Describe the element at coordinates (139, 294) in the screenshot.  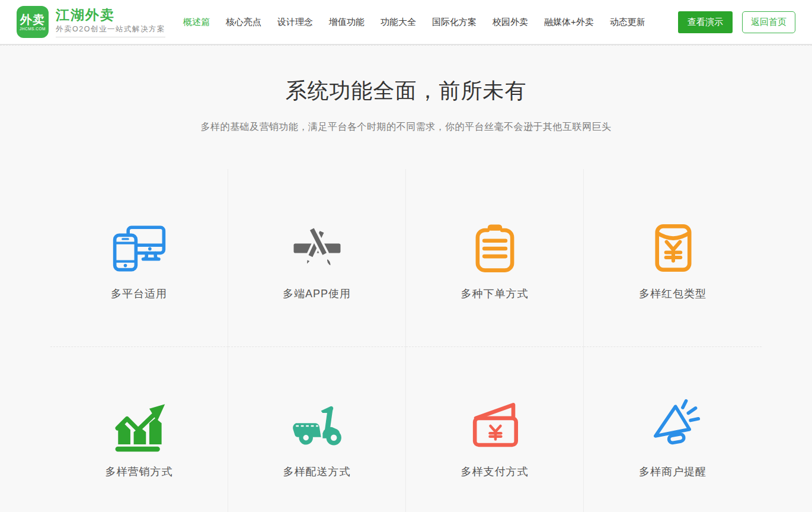
I see `feature-label: 多平台适用` at that location.